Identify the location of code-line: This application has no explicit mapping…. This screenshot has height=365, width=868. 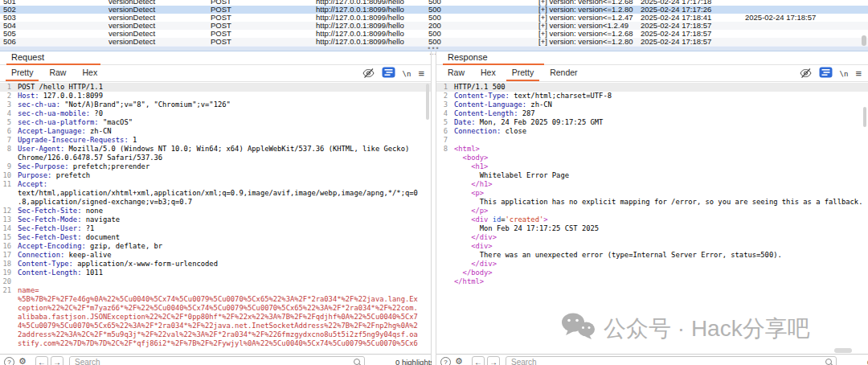
(653, 203).